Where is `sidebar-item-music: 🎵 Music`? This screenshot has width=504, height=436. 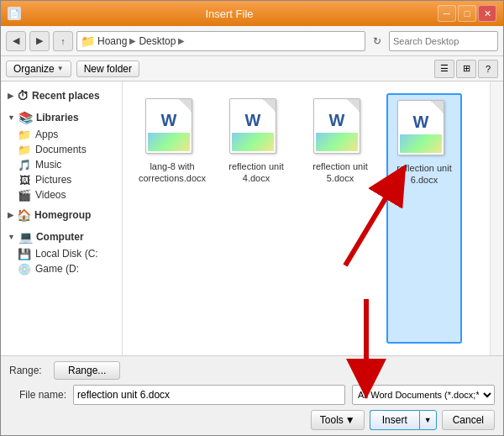 sidebar-item-music: 🎵 Music is located at coordinates (61, 165).